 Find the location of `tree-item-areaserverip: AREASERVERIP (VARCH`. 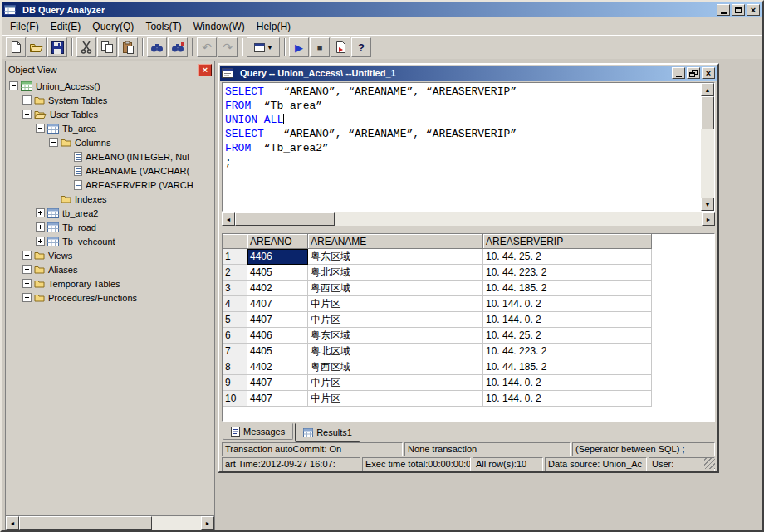

tree-item-areaserverip: AREASERVERIP (VARCH is located at coordinates (110, 184).